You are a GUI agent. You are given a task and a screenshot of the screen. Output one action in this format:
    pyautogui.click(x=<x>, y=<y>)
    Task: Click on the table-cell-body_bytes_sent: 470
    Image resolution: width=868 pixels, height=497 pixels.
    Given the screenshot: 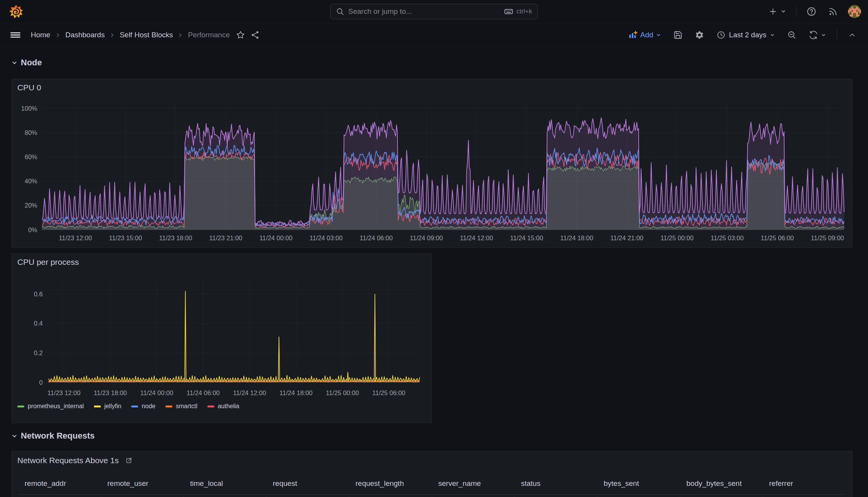 What is the action you would take?
    pyautogui.click(x=721, y=496)
    